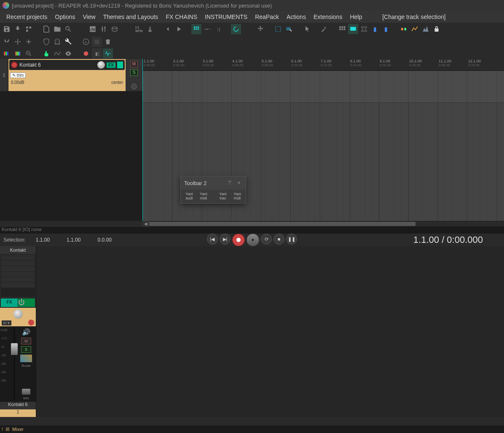 Image resolution: width=504 pixels, height=433 pixels. What do you see at coordinates (97, 54) in the screenshot?
I see `mono-icon: ◧` at bounding box center [97, 54].